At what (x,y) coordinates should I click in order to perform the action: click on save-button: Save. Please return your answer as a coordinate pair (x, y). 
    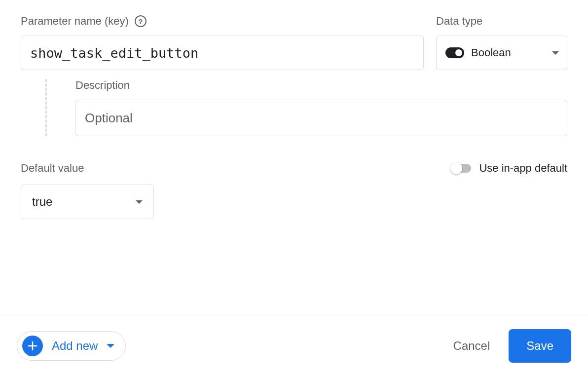
    Looking at the image, I should click on (540, 346).